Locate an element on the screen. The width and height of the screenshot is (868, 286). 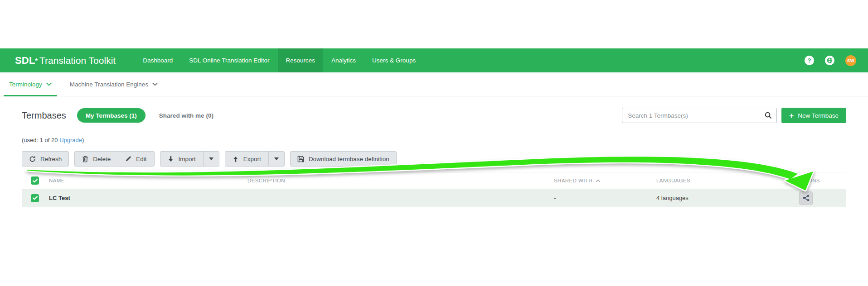
import-split-button: Import is located at coordinates (189, 159).